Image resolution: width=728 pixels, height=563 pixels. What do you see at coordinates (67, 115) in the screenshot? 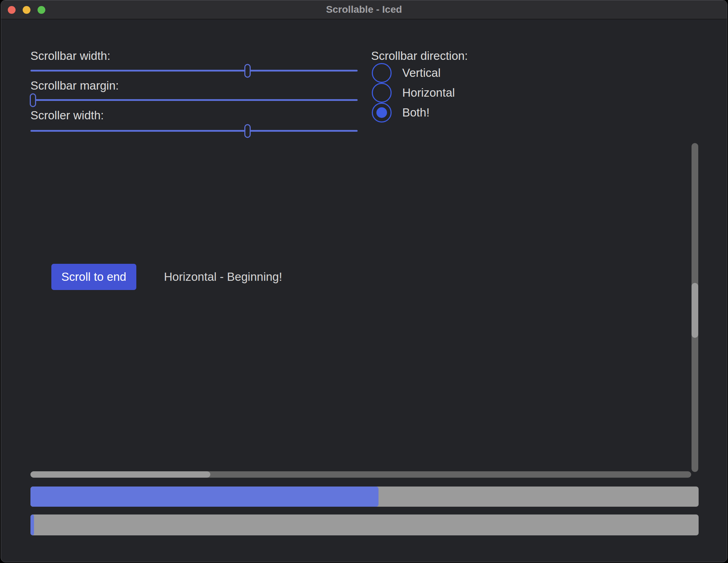
I see `scroller-width-label: Scroller width:` at bounding box center [67, 115].